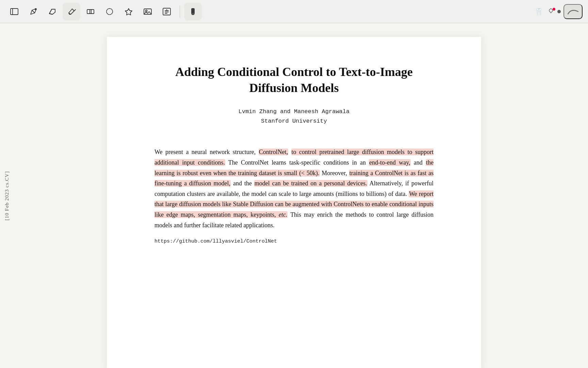 The image size is (588, 368). What do you see at coordinates (390, 163) in the screenshot?
I see `highlight-end-to-end: end-to-end way,` at bounding box center [390, 163].